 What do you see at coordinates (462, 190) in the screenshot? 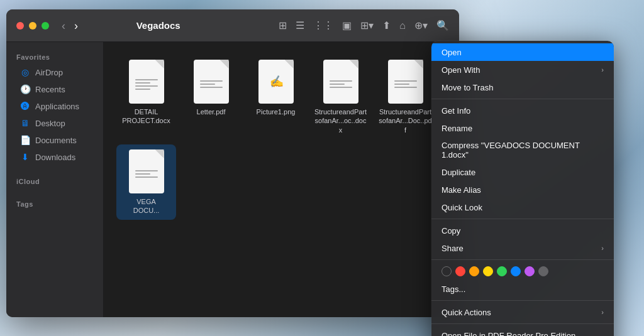
I see `menu-label-make-alias: Make Alias` at bounding box center [462, 190].